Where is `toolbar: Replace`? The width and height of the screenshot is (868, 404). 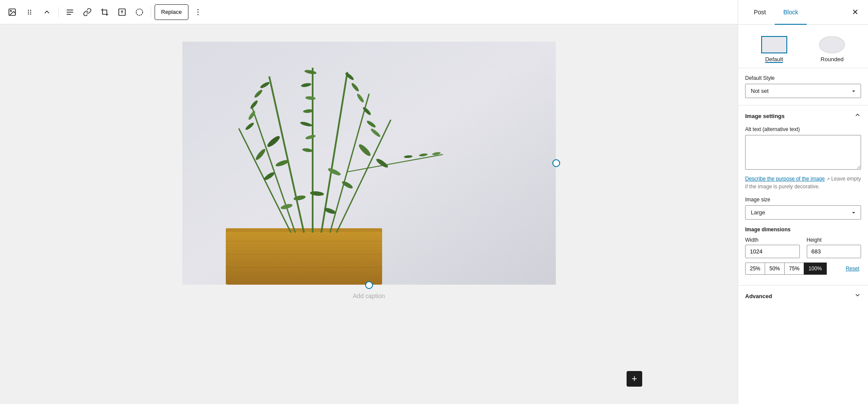
toolbar: Replace is located at coordinates (369, 12).